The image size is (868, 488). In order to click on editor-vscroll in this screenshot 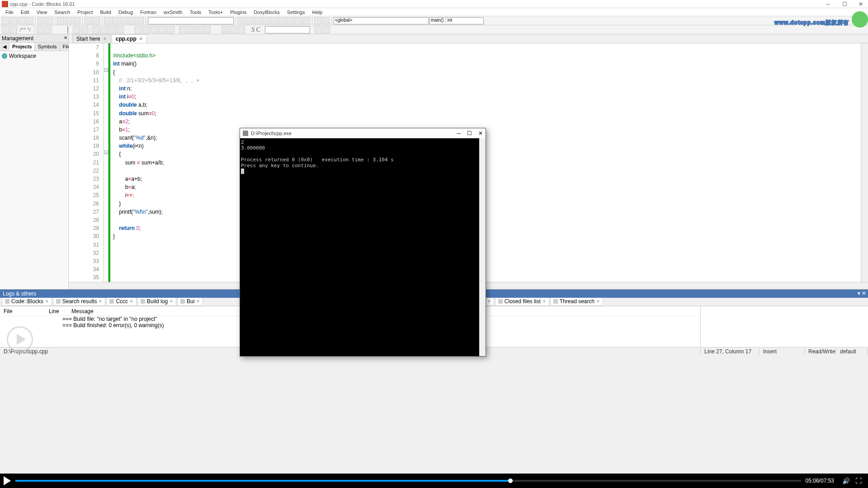, I will do `click(864, 163)`.